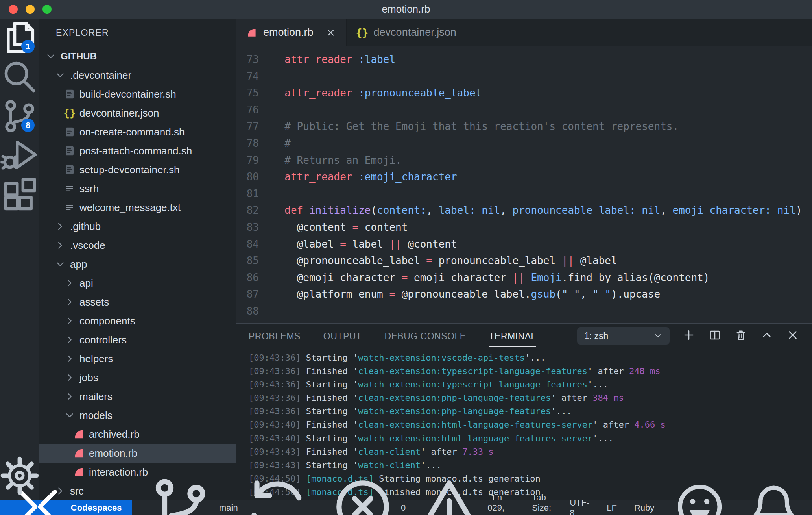  I want to click on tree-item-post-attach-command-sh: post-attach-command.sh, so click(138, 151).